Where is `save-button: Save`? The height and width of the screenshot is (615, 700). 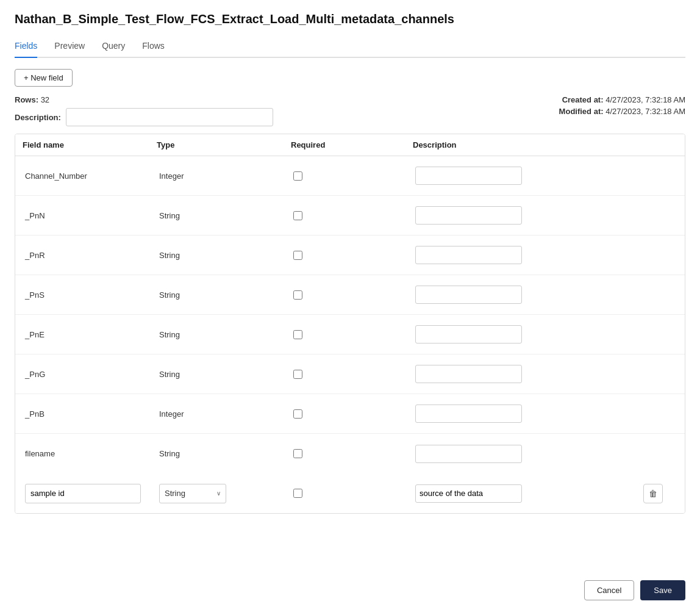 save-button: Save is located at coordinates (663, 591).